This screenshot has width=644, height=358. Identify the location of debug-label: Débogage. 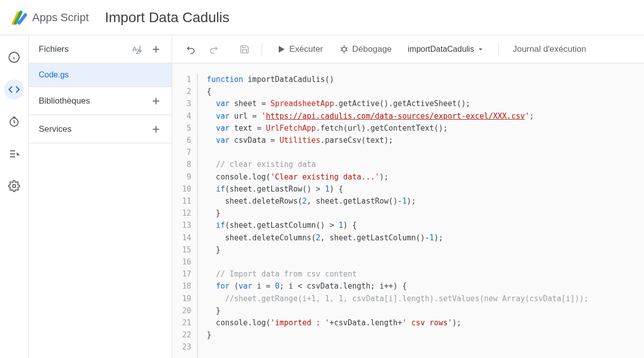
(372, 49).